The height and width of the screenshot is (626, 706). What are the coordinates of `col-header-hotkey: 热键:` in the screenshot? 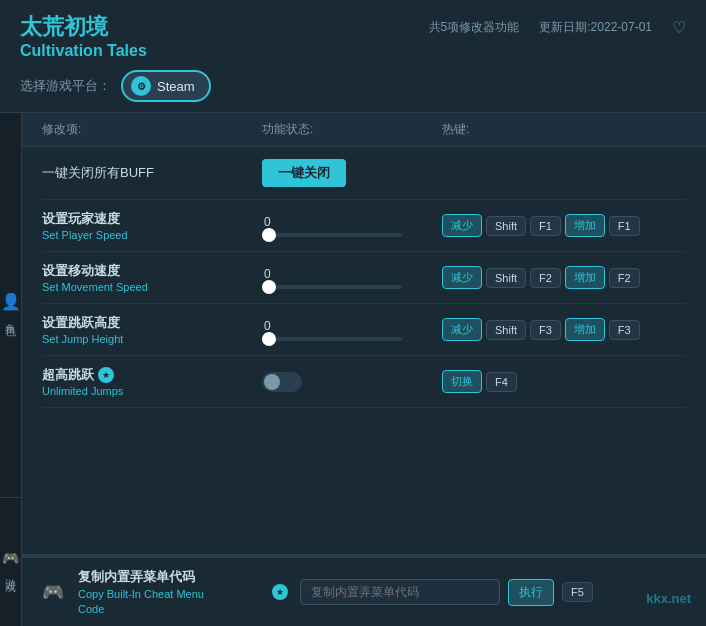 It's located at (564, 130).